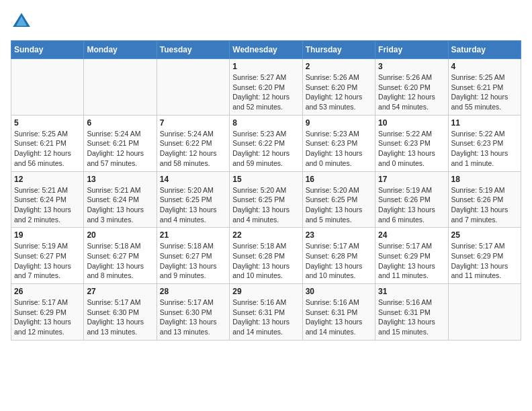 Image resolution: width=532 pixels, height=411 pixels. Describe the element at coordinates (266, 149) in the screenshot. I see `day-info: Sunrise: 5:23 AM Sunset: 6:22 PM Dayligh…` at that location.